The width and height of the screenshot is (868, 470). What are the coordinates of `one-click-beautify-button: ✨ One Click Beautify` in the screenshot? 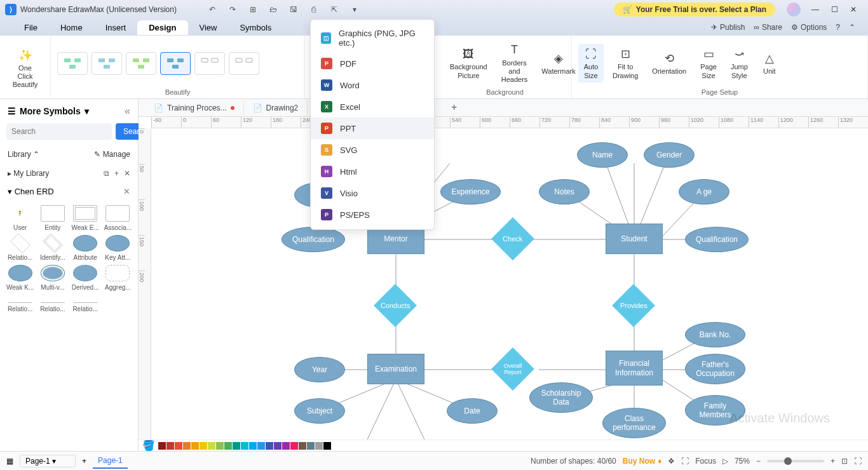 It's located at (25, 69).